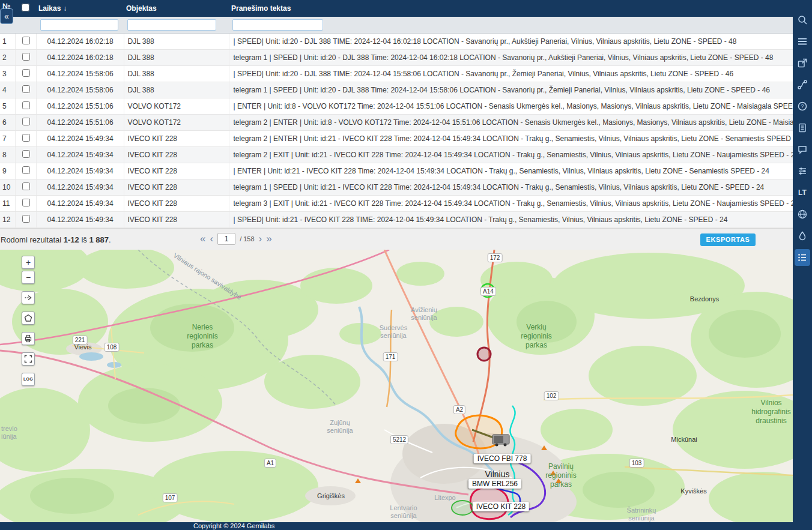 The image size is (812, 530). Describe the element at coordinates (511, 170) in the screenshot. I see `row-message: | ENTER | Unit: id:21 - IVECO KIT 228 Ti…` at that location.